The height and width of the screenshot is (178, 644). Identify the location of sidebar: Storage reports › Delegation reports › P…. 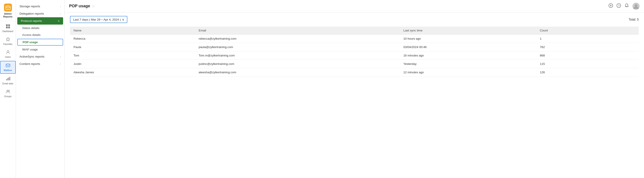
(40, 89).